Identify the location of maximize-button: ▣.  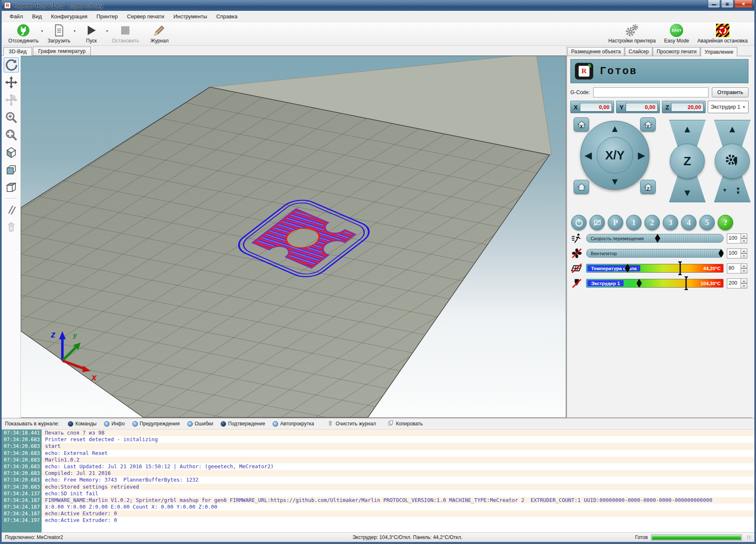
(727, 4).